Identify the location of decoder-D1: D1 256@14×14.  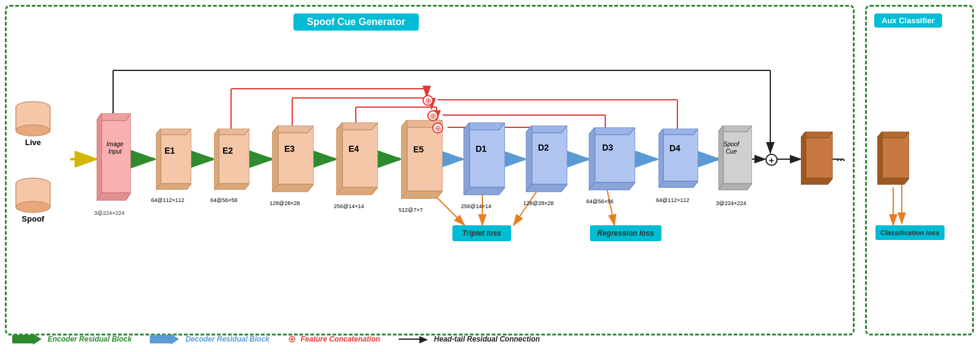
(484, 160).